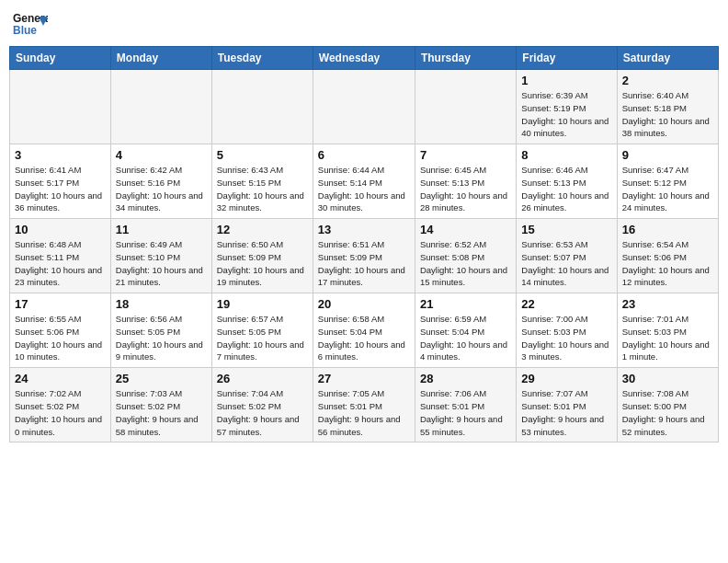 The image size is (728, 563). Describe the element at coordinates (162, 339) in the screenshot. I see `day-info: Sunrise: 6:56 AM Sunset: 5:05 PM Dayligh…` at that location.